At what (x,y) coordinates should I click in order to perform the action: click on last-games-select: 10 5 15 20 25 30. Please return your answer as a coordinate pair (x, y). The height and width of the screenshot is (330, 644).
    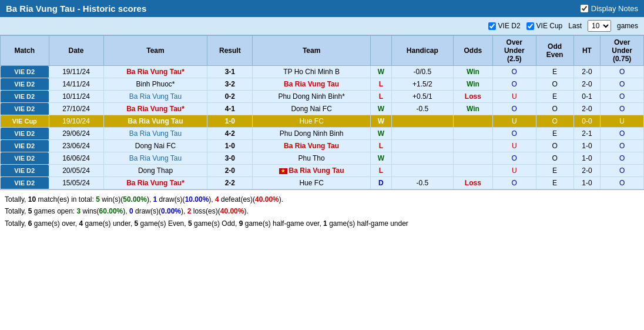
    Looking at the image, I should click on (599, 26).